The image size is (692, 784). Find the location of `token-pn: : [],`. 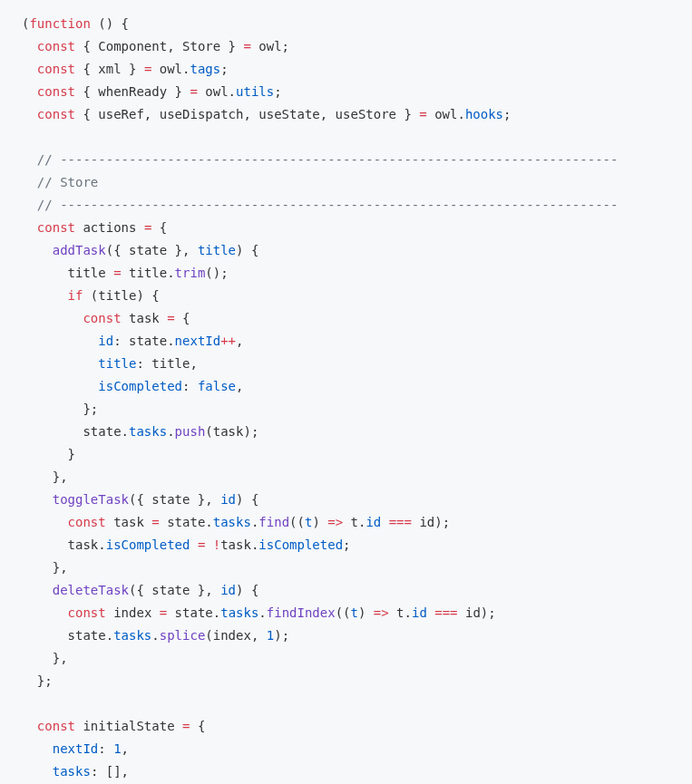

token-pn: : [], is located at coordinates (110, 771).